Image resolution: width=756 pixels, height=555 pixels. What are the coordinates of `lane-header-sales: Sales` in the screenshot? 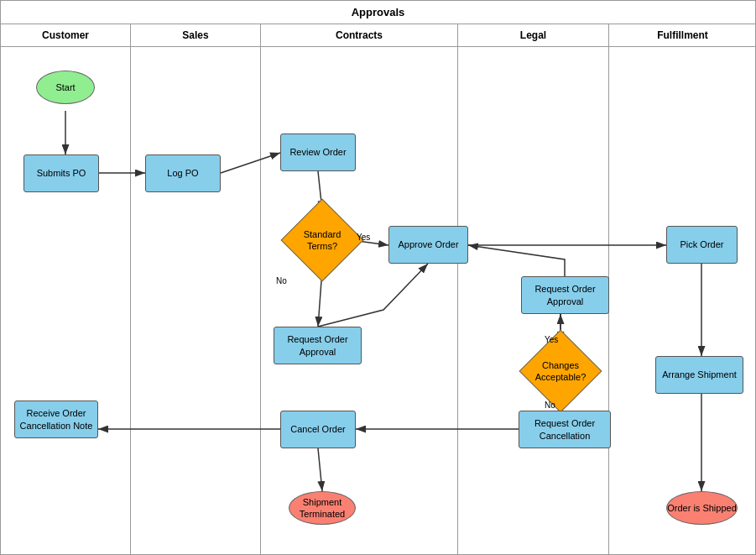 It's located at (196, 35).